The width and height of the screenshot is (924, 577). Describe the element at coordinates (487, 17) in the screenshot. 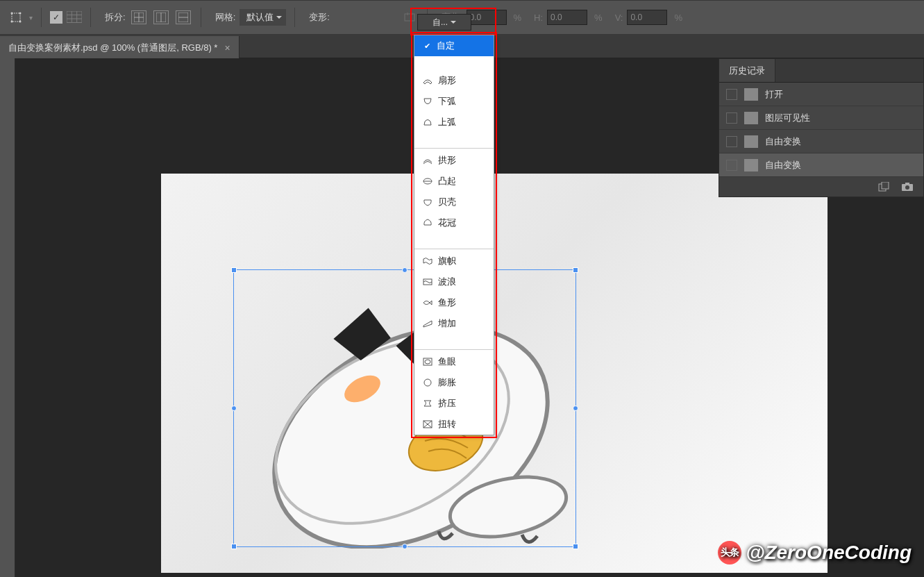

I see `bend-input` at that location.